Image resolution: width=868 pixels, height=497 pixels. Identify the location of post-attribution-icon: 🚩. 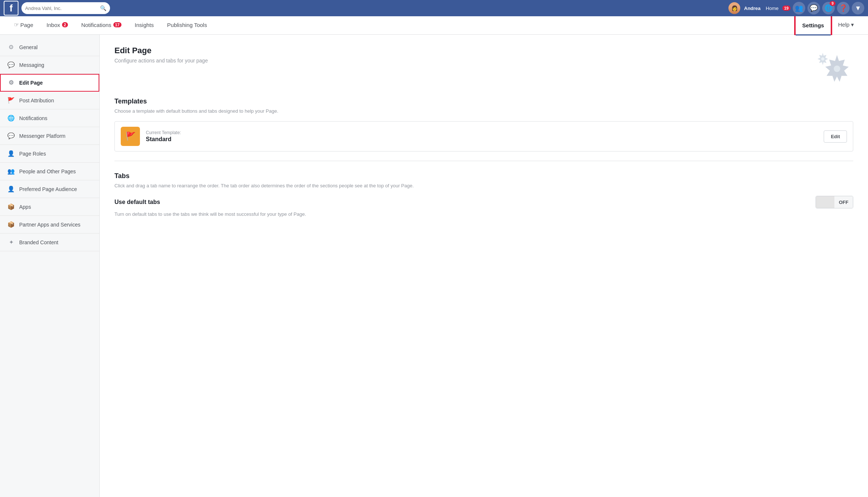
(11, 101).